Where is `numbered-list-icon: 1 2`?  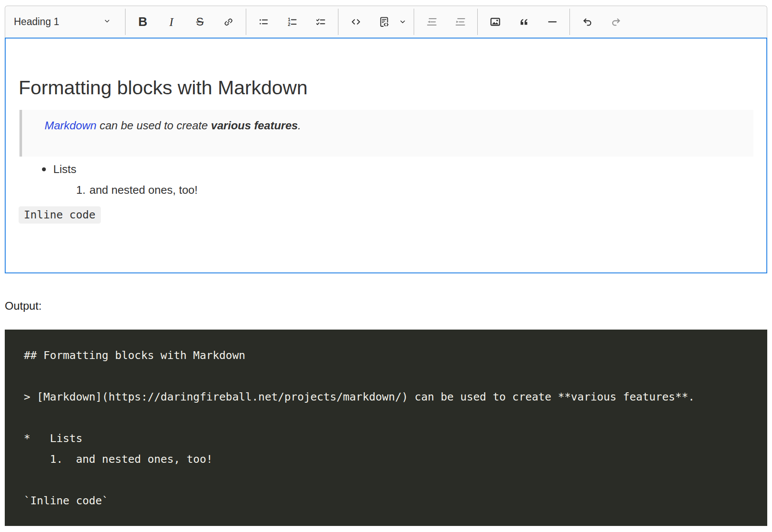
numbered-list-icon: 1 2 is located at coordinates (292, 22).